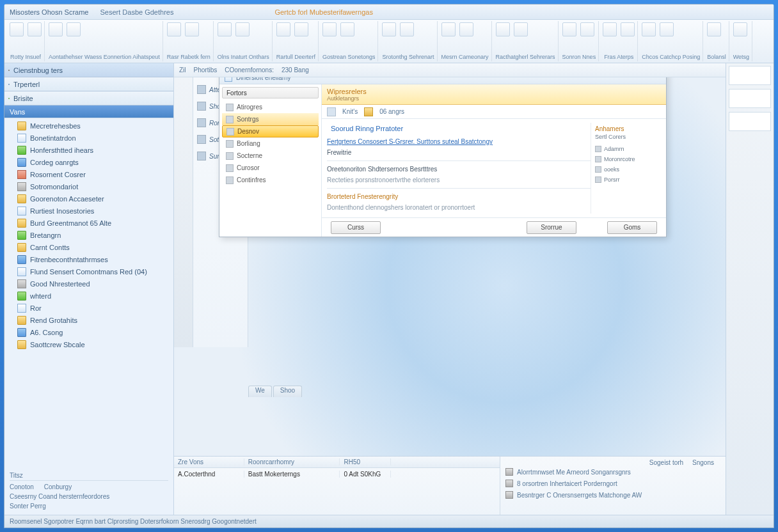  I want to click on sidebar-item: Fitrenbeconthntathrmses, so click(89, 260).